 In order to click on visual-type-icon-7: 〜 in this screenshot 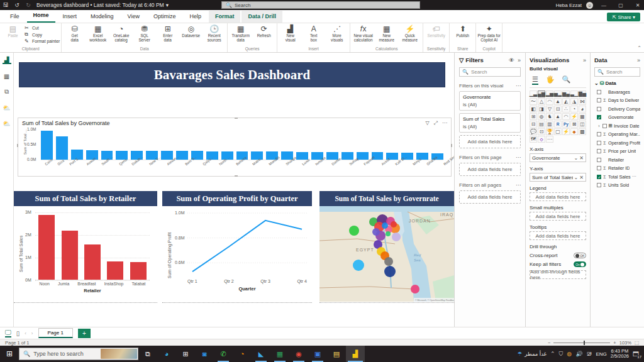, I will do `click(533, 102)`.